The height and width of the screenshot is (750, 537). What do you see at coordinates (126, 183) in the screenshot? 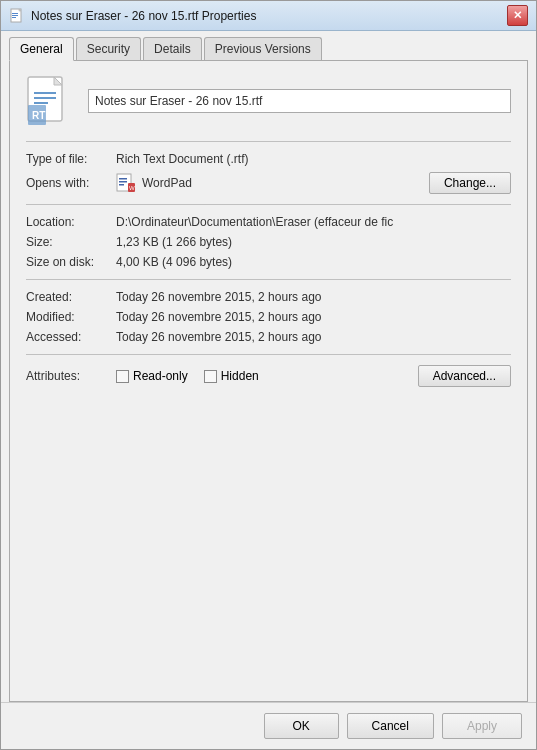
I see `wordpad-icon: W` at bounding box center [126, 183].